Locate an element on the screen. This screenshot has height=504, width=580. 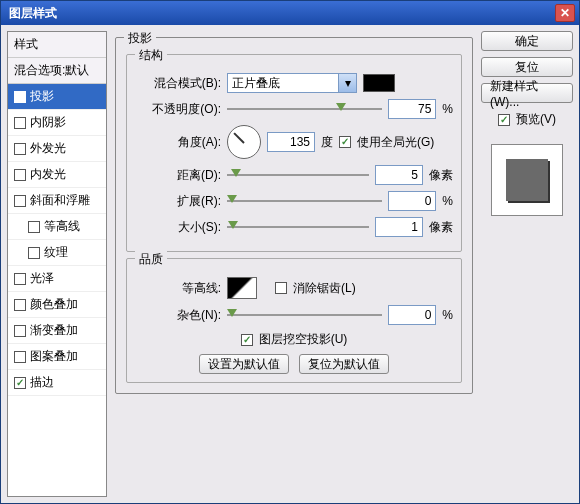
style-item-3: 内发光 is located at coordinates (57, 175).